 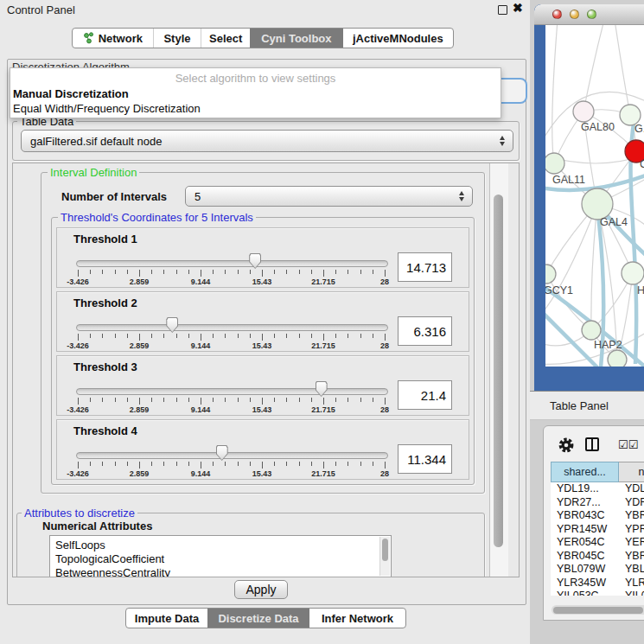 What do you see at coordinates (258, 618) in the screenshot?
I see `tab-discretize-data: Discretize Data` at bounding box center [258, 618].